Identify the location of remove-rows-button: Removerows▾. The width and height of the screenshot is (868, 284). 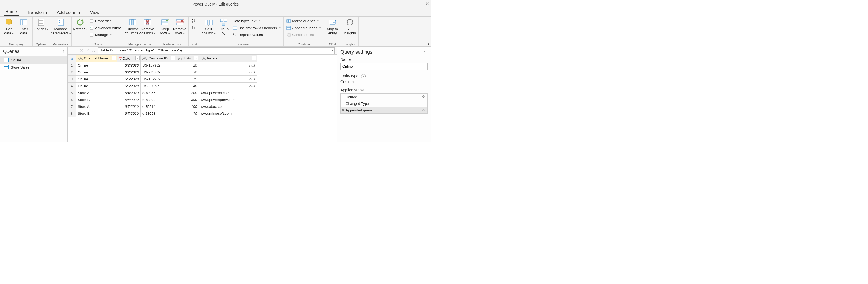
(180, 29).